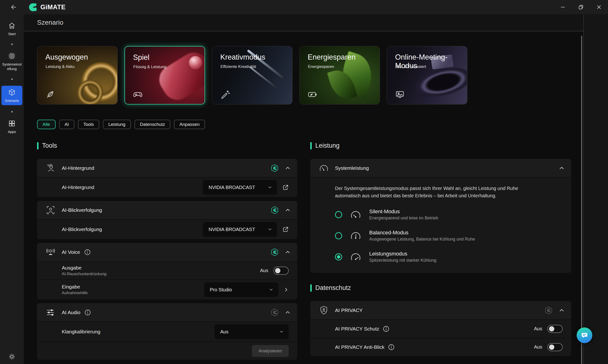 Image resolution: width=608 pixels, height=364 pixels. I want to click on settings-gear-button, so click(12, 357).